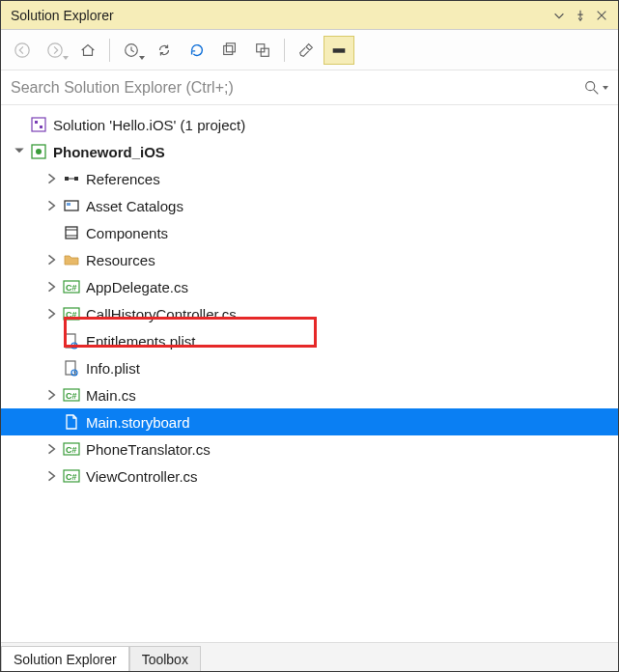 The height and width of the screenshot is (672, 619). What do you see at coordinates (309, 314) in the screenshot?
I see `tree-item-callhistory: C# CallHistoryController.cs` at bounding box center [309, 314].